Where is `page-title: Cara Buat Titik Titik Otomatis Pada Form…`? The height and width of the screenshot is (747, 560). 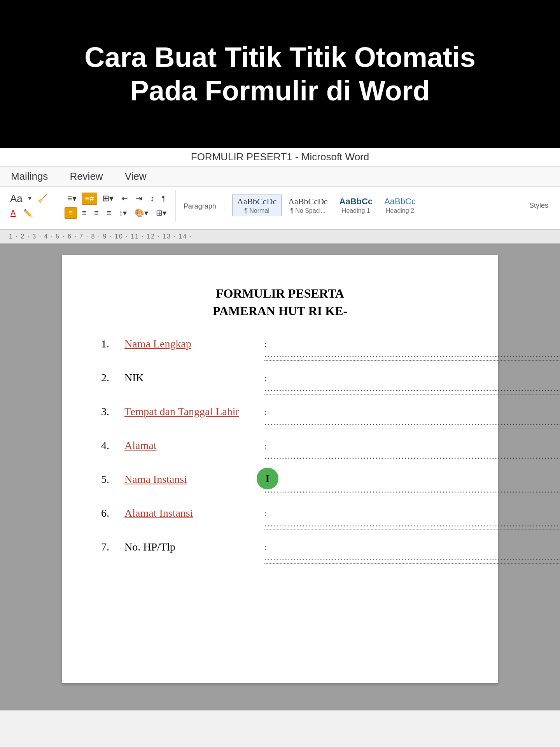 page-title: Cara Buat Titik Titik Otomatis Pada Form… is located at coordinates (280, 74).